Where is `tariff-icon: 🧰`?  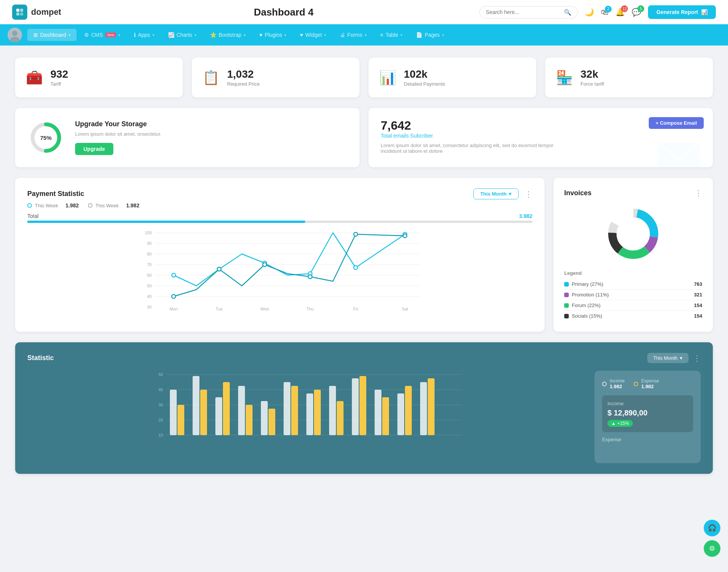
tariff-icon: 🧰 is located at coordinates (34, 78).